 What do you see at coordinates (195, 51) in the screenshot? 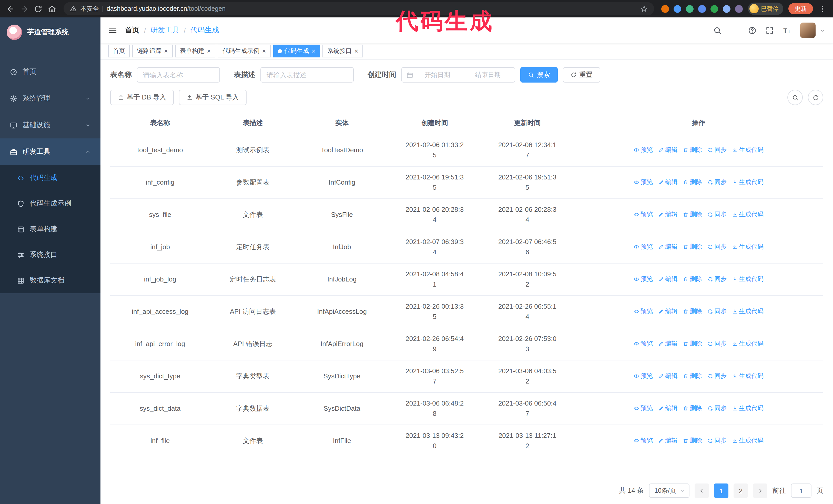
I see `tab-form-builder: 表单构建×` at bounding box center [195, 51].